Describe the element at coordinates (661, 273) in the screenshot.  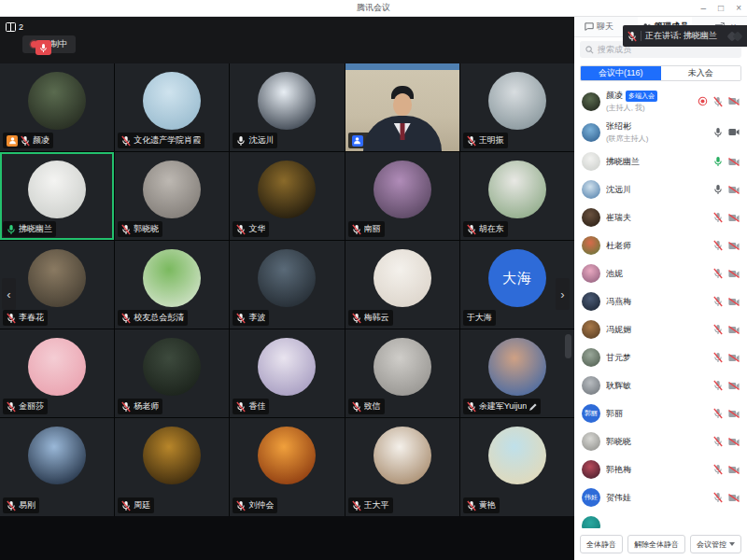
I see `member-row: 池妮` at that location.